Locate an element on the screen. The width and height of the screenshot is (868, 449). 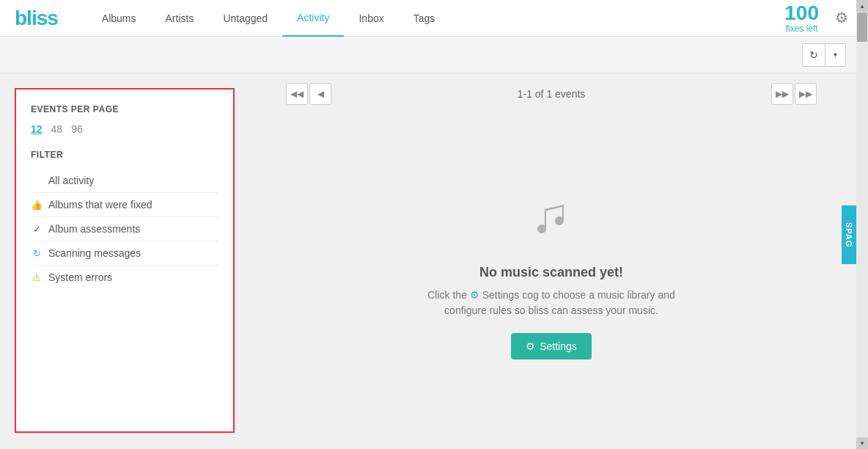
side-tab: SPAG is located at coordinates (849, 235).